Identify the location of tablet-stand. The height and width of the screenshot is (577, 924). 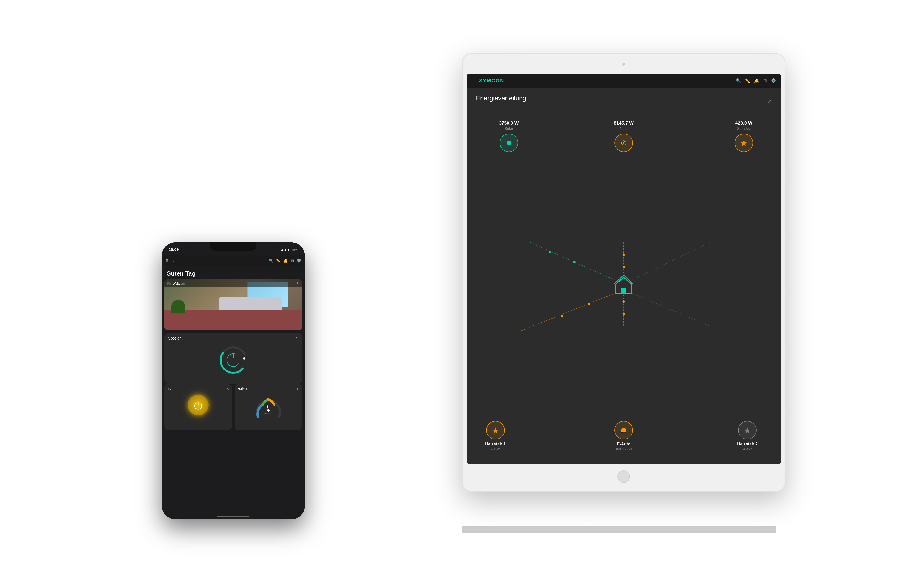
(619, 530).